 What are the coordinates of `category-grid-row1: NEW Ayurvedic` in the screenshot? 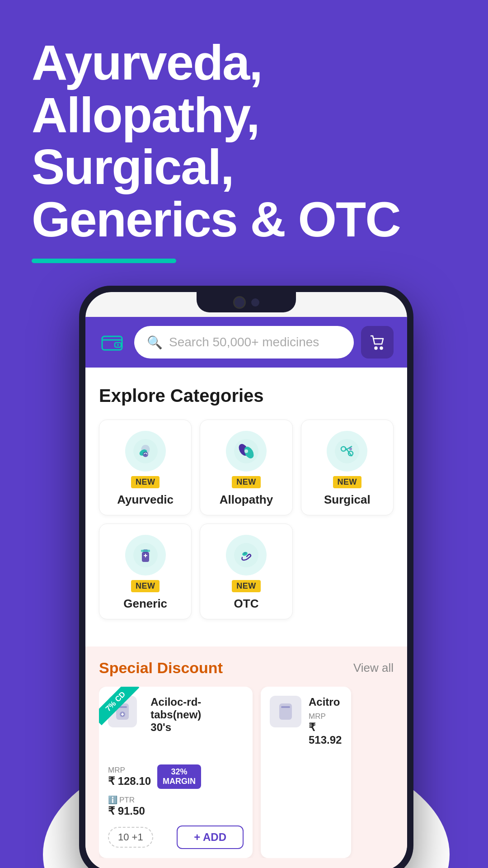 It's located at (246, 467).